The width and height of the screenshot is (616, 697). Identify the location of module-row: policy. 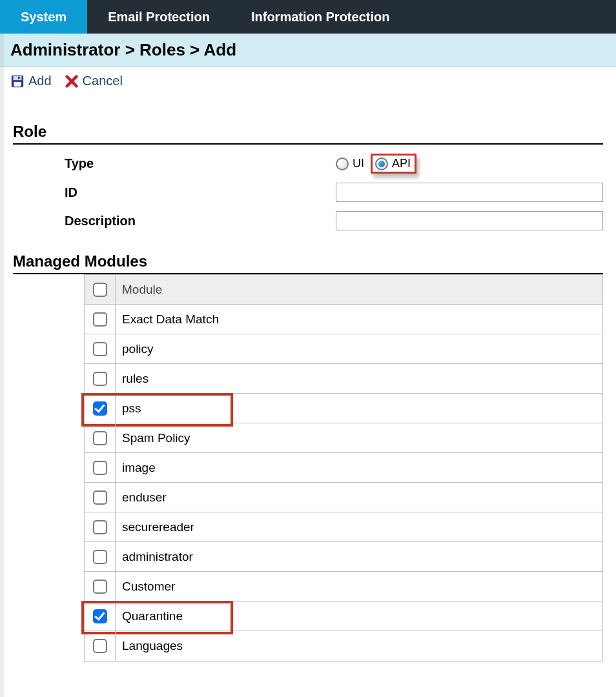
(344, 349).